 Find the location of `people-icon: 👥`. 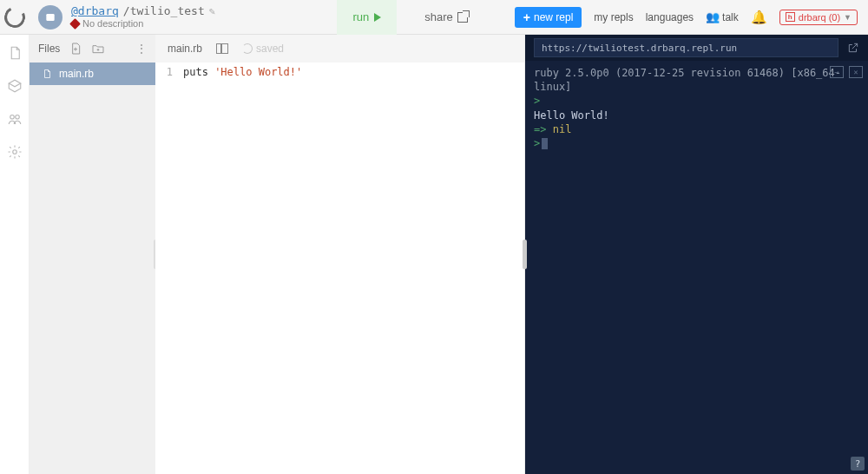

people-icon: 👥 is located at coordinates (713, 17).